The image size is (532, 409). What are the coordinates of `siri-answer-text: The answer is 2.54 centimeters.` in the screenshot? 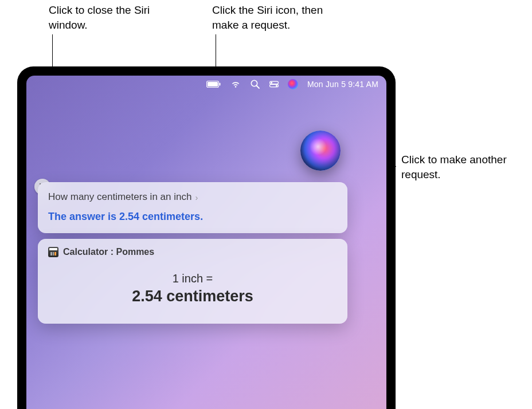 It's located at (193, 217).